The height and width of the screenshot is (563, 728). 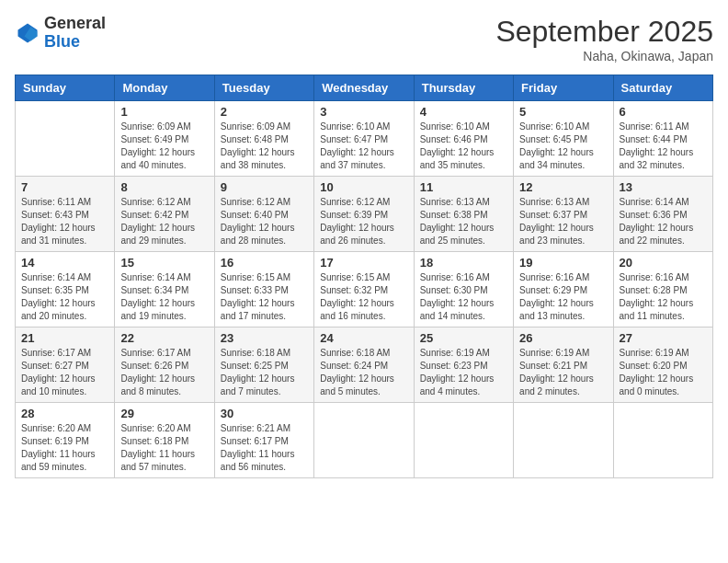 What do you see at coordinates (264, 290) in the screenshot?
I see `calendar-cell: 16Sunrise: 6:15 AMSunset: 6:33 PMDayligh…` at bounding box center [264, 290].